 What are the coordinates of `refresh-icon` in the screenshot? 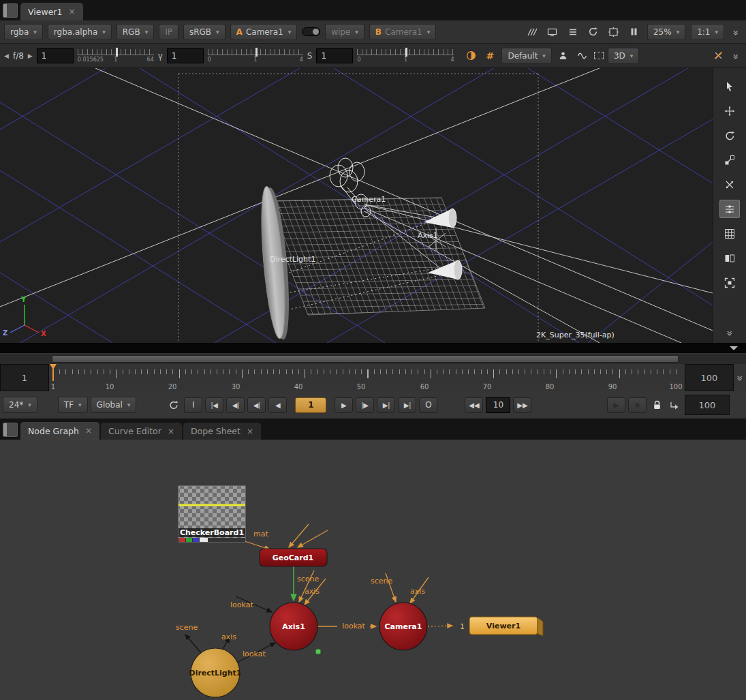 It's located at (593, 32).